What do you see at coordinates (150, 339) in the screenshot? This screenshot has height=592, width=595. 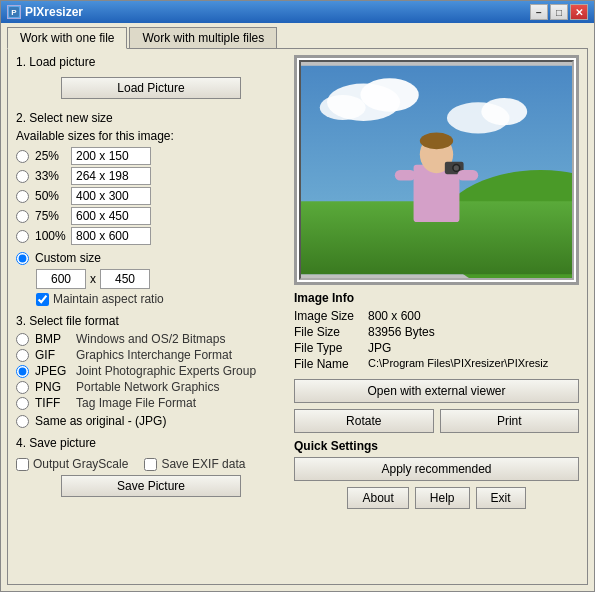 I see `format-desc-bmp: Windows and OS/2 Bitmaps` at bounding box center [150, 339].